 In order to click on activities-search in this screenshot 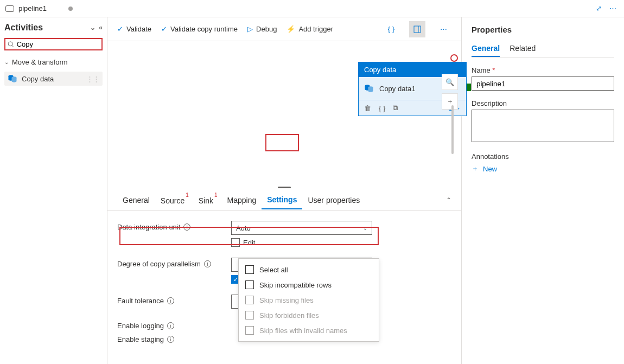, I will do `click(53, 44)`.